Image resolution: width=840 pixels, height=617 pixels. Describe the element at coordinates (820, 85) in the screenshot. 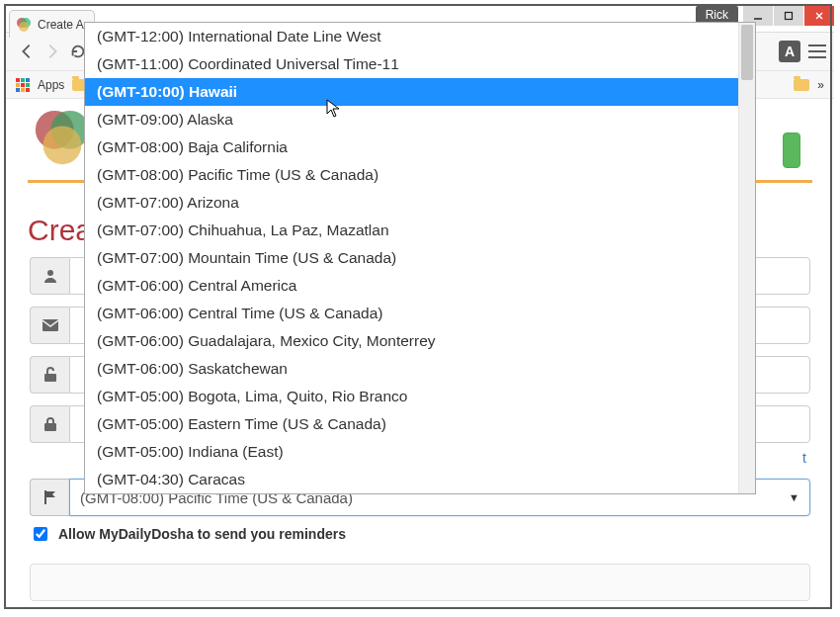

I see `bookmark-overflow-icon: »` at that location.